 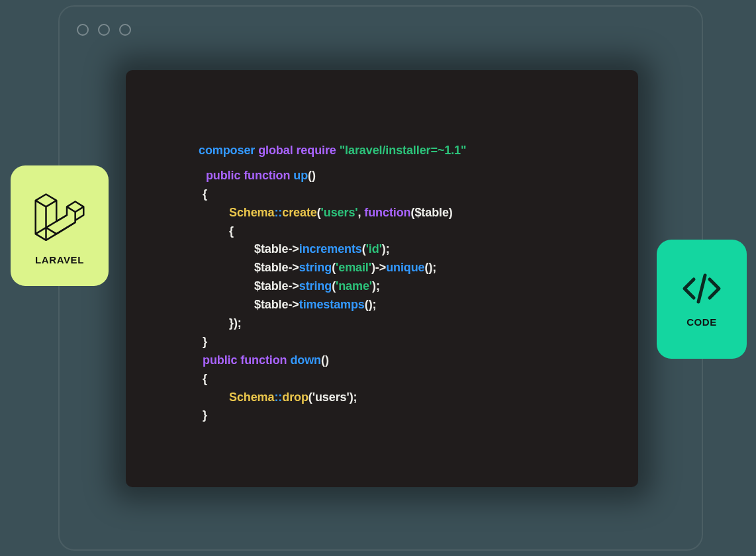 I want to click on code-line: Schema::drop('users');, so click(x=382, y=398).